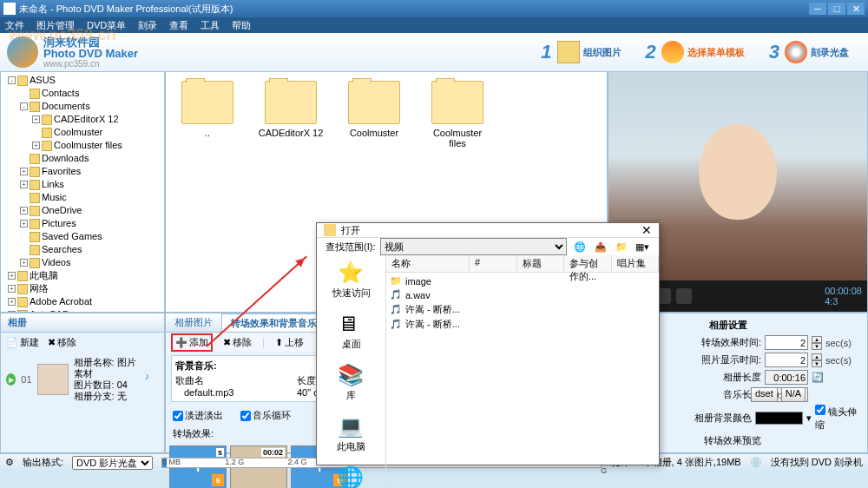  I want to click on file-item: CADEditorX 12, so click(291, 109).